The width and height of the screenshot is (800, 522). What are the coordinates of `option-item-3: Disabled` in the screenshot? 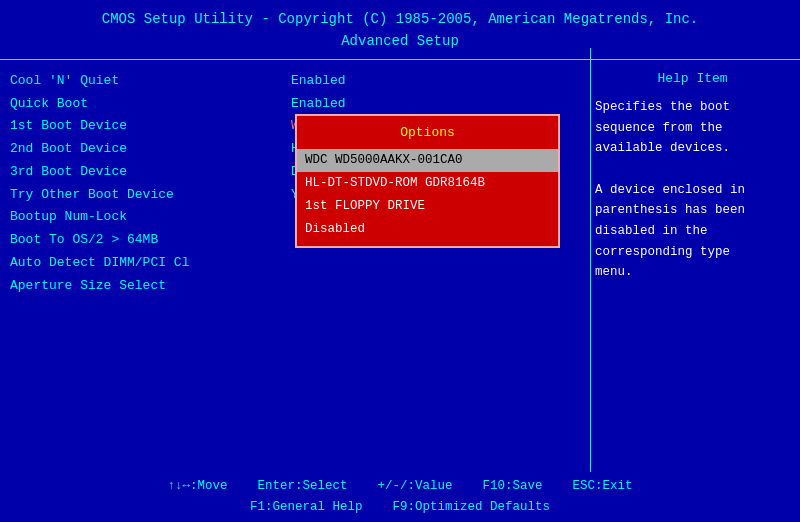 It's located at (428, 230).